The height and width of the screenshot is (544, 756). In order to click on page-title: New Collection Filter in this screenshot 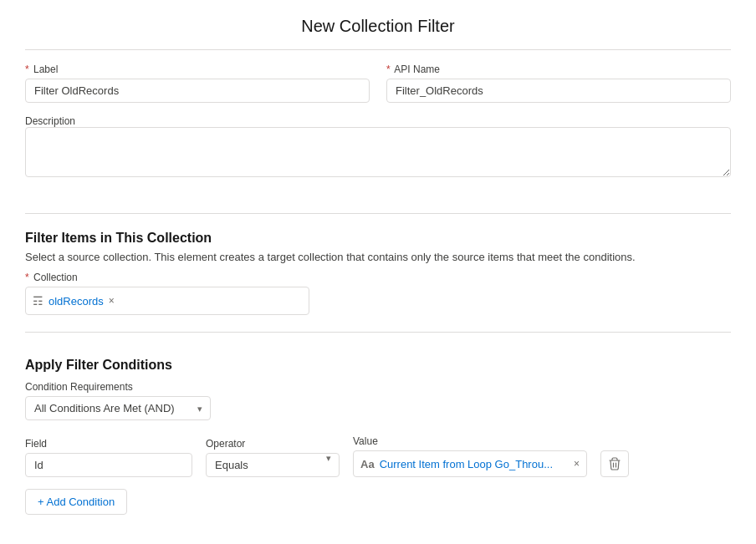, I will do `click(378, 33)`.